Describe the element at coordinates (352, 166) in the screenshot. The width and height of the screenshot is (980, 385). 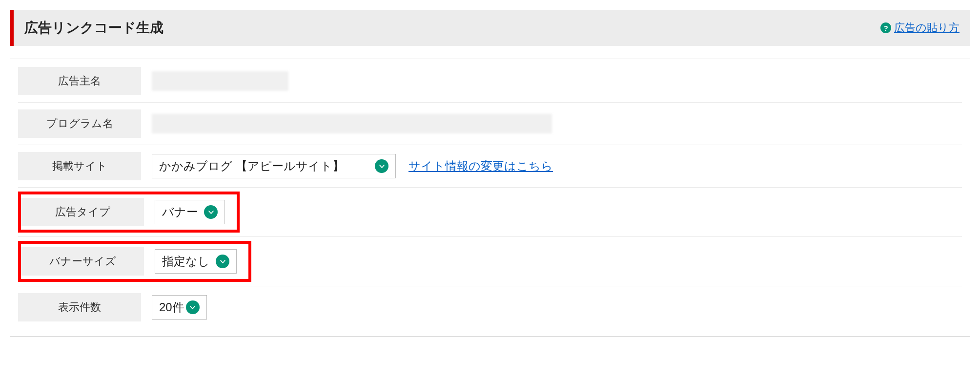
I see `site-value-area: かかみブログ 【アピールサイト】 サイト情報の変更はこちら` at that location.